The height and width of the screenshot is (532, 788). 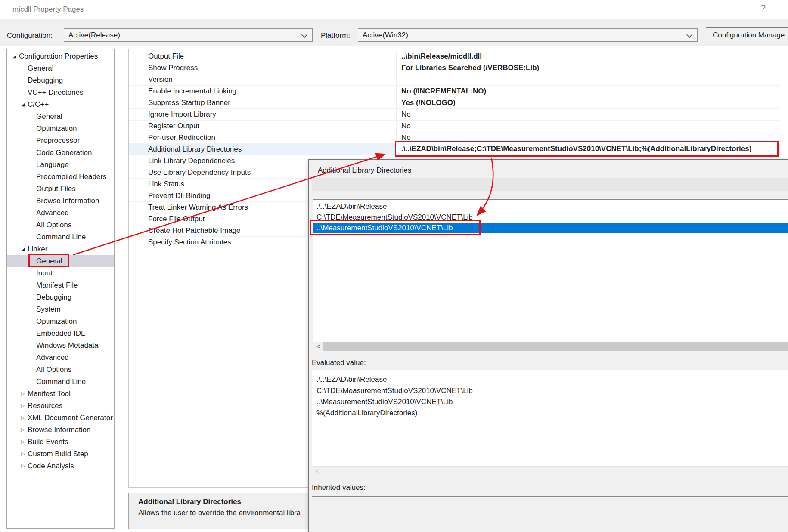 What do you see at coordinates (263, 68) in the screenshot?
I see `property-name: Show Progress` at bounding box center [263, 68].